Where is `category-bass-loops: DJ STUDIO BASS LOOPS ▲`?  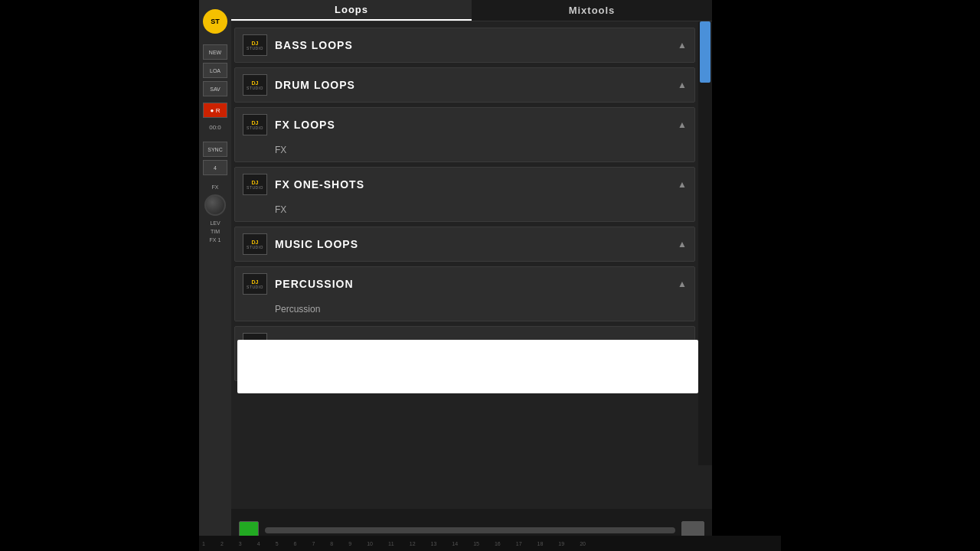
category-bass-loops: DJ STUDIO BASS LOOPS ▲ is located at coordinates (465, 45).